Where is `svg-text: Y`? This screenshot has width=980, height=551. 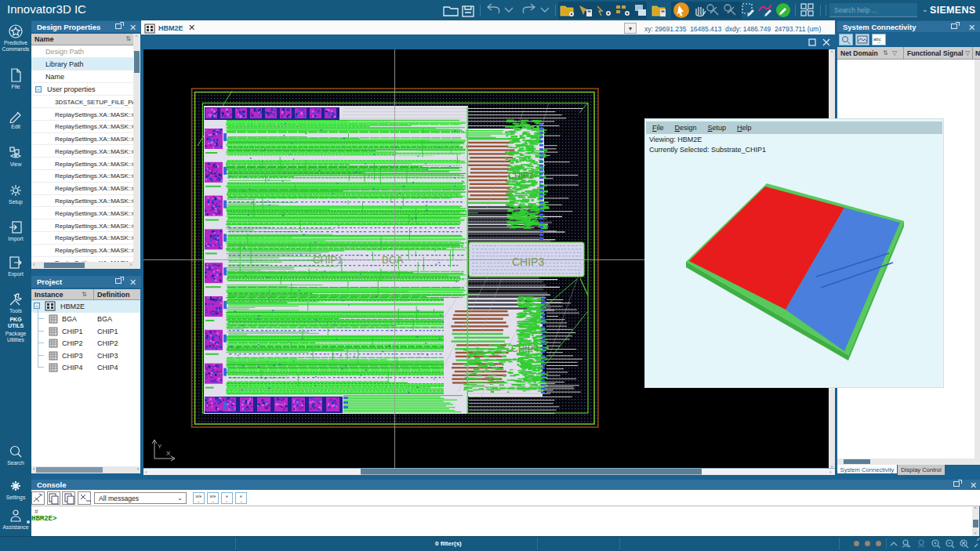
svg-text: Y is located at coordinates (160, 447).